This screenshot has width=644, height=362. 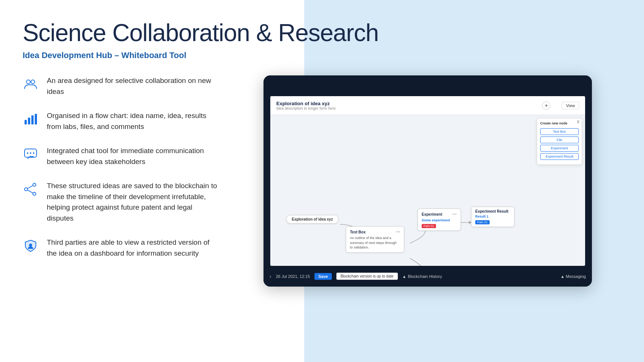 What do you see at coordinates (559, 140) in the screenshot?
I see `wb-panel-btn-file: File` at bounding box center [559, 140].